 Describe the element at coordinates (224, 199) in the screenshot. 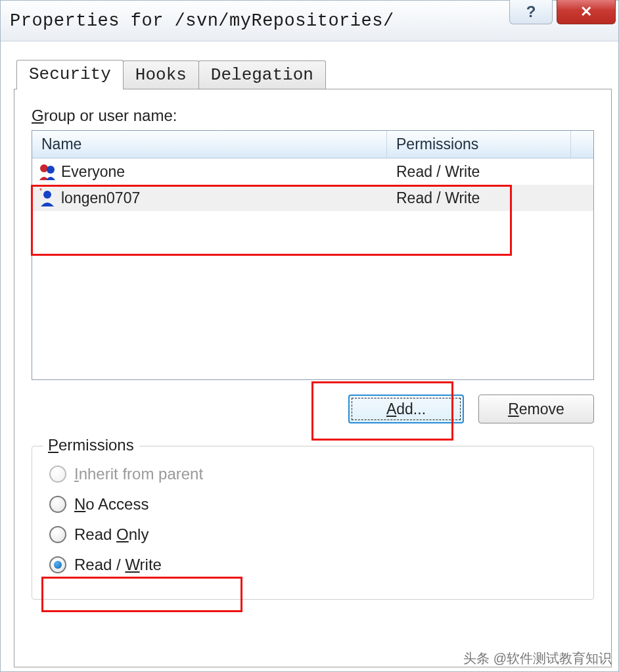

I see `row-name: longen0707` at that location.